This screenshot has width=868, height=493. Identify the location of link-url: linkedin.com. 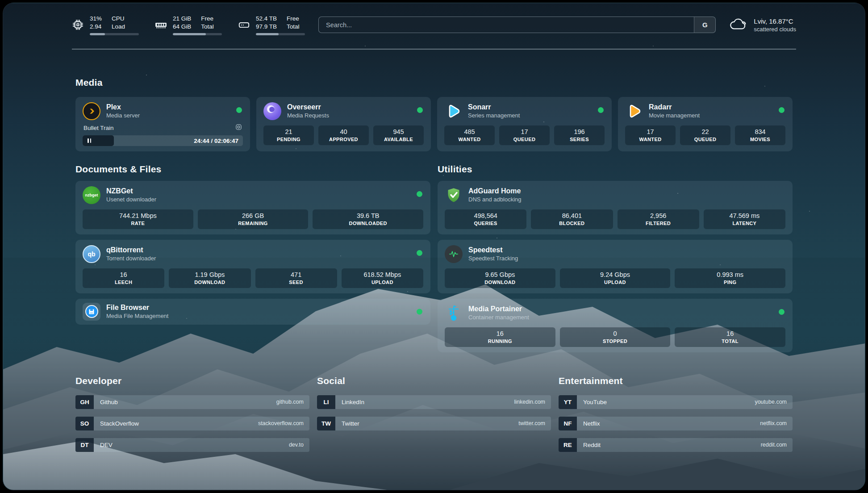
(533, 402).